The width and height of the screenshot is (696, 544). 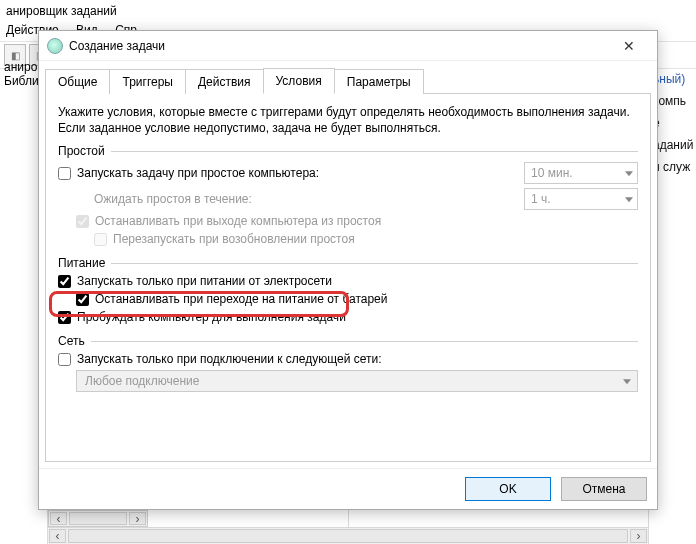 What do you see at coordinates (142, 381) in the screenshot?
I see `select-value: Любое подключение` at bounding box center [142, 381].